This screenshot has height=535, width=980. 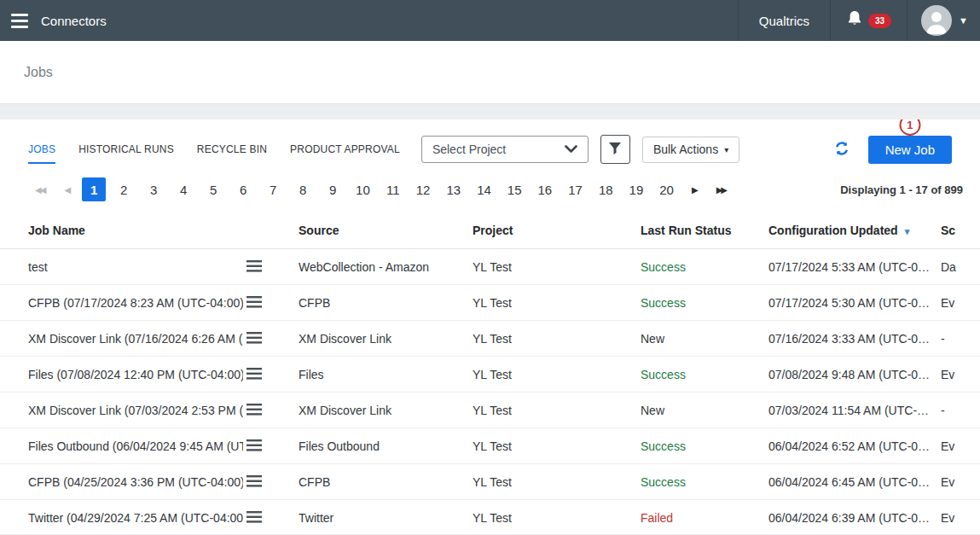 What do you see at coordinates (121, 446) in the screenshot?
I see `job-name-cell: Files Outbound (06/04/2024 9:45 AM (UT…` at bounding box center [121, 446].